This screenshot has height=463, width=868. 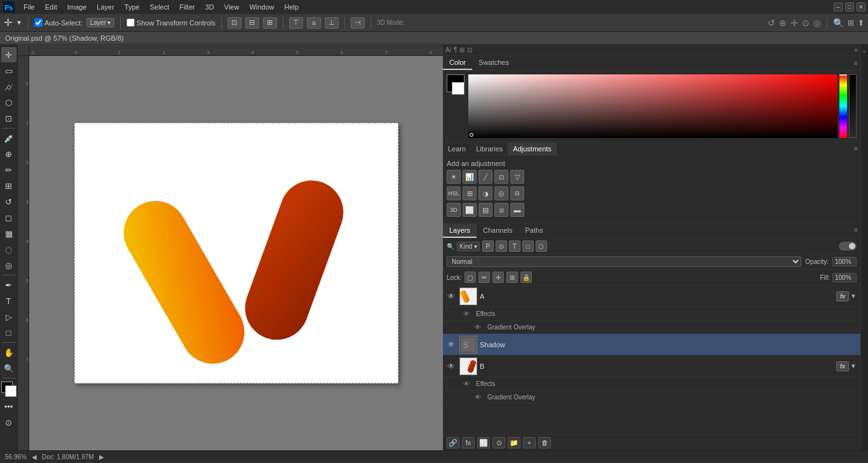 I want to click on layer-B-expand: ▼, so click(x=853, y=366).